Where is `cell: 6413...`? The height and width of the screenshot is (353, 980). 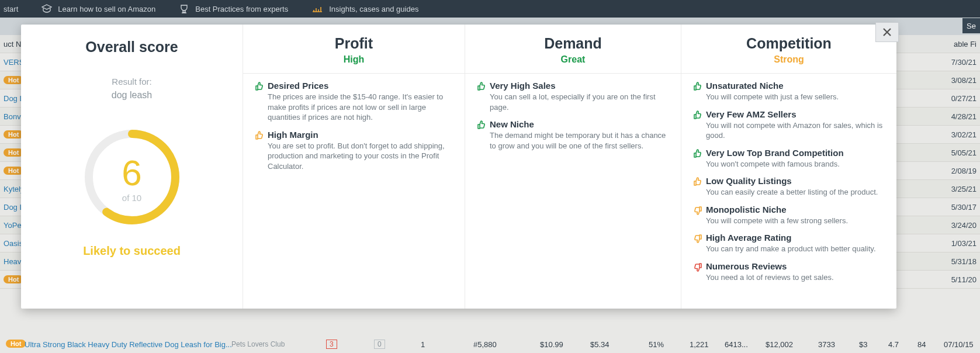
cell: 6413... is located at coordinates (736, 345).